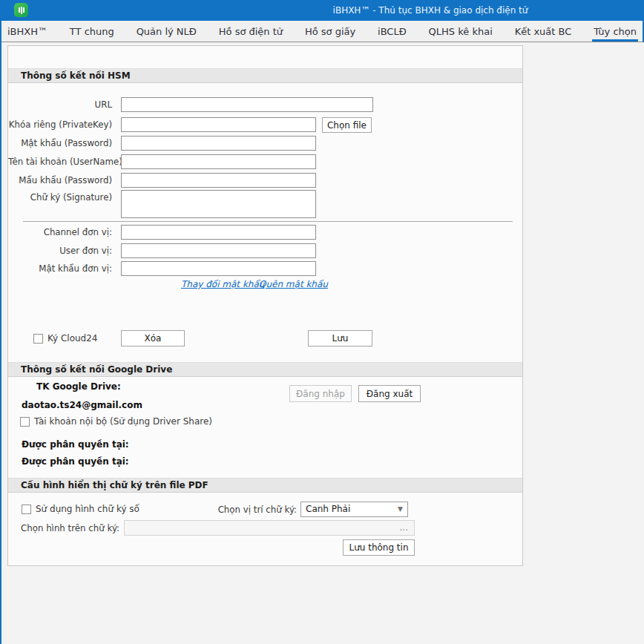  I want to click on tab-ho-so-dien-tu: Hồ sơ điện tử, so click(251, 31).